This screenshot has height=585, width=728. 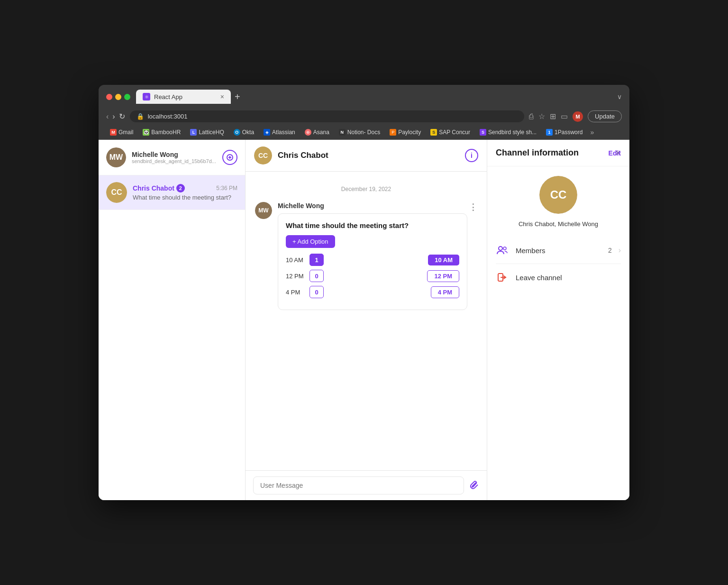 I want to click on conv-info-chris: Chris Chabot 2 5:36 PM What time should …, so click(x=185, y=192).